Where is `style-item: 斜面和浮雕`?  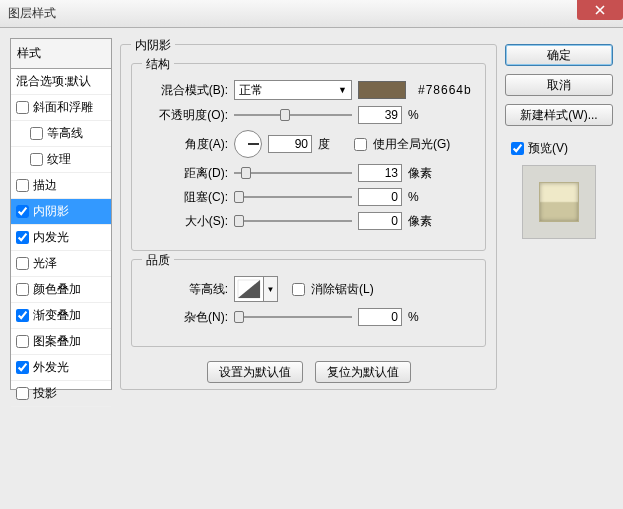
style-item: 斜面和浮雕 is located at coordinates (61, 108).